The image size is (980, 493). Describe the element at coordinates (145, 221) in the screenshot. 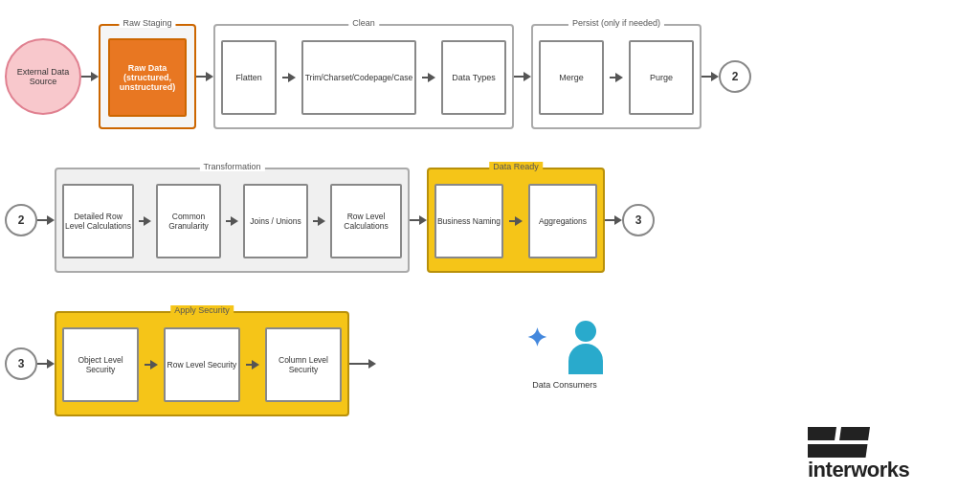

I see `arrow-t1` at that location.